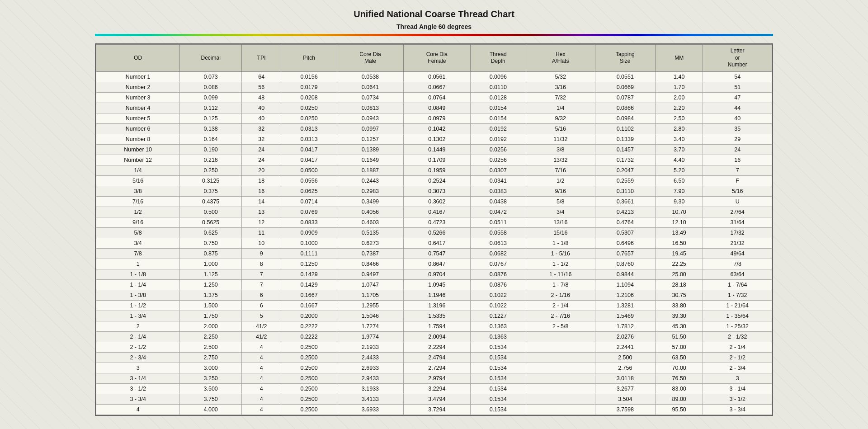 This screenshot has width=868, height=429. Describe the element at coordinates (679, 368) in the screenshot. I see `cell-mm: 70.00` at that location.